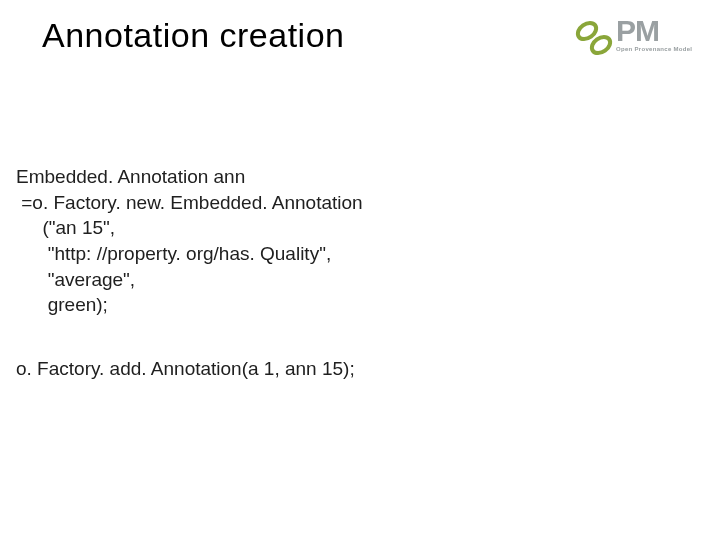 This screenshot has height=540, width=720. Describe the element at coordinates (190, 305) in the screenshot. I see `code-line: green);` at that location.